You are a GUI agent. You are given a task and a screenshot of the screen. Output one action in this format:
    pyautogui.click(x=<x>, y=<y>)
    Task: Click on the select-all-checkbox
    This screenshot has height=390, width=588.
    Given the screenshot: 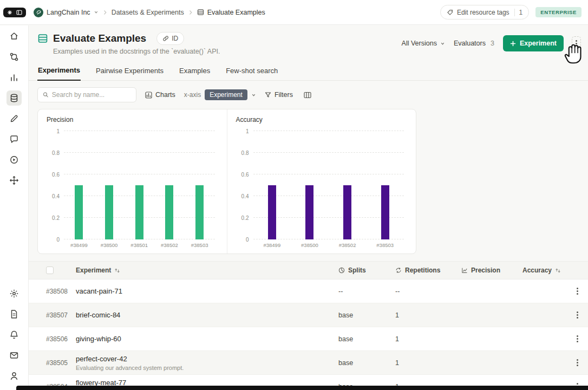 What is the action you would take?
    pyautogui.click(x=50, y=270)
    